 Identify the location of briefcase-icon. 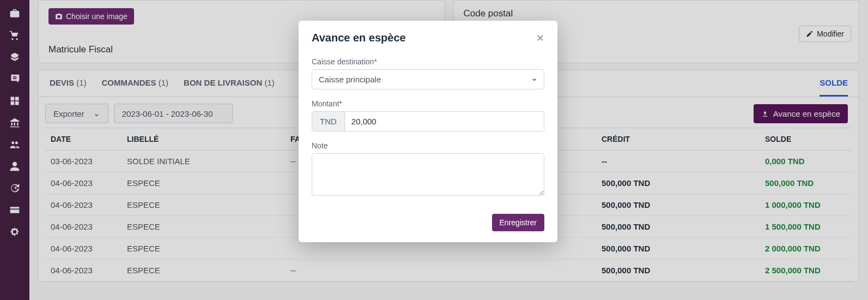
(15, 14).